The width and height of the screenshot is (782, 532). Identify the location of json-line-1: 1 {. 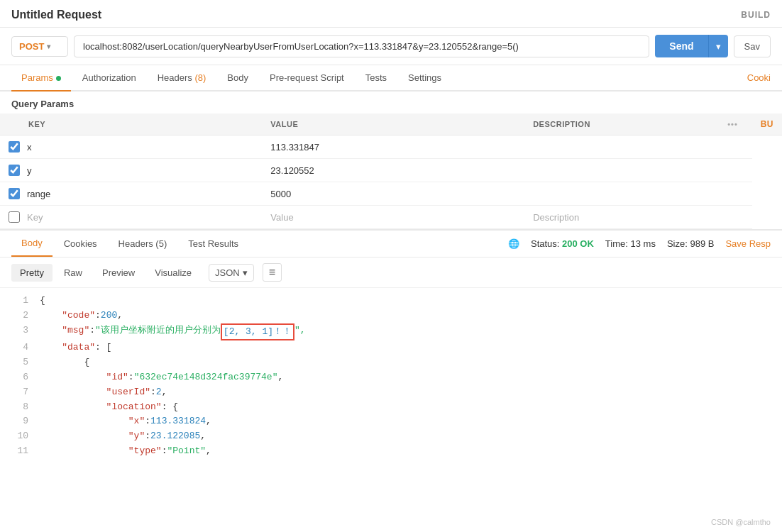
(391, 301).